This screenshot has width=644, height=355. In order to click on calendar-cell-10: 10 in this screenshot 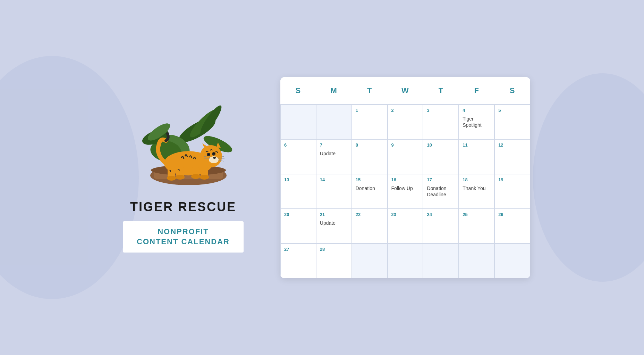, I will do `click(441, 157)`.